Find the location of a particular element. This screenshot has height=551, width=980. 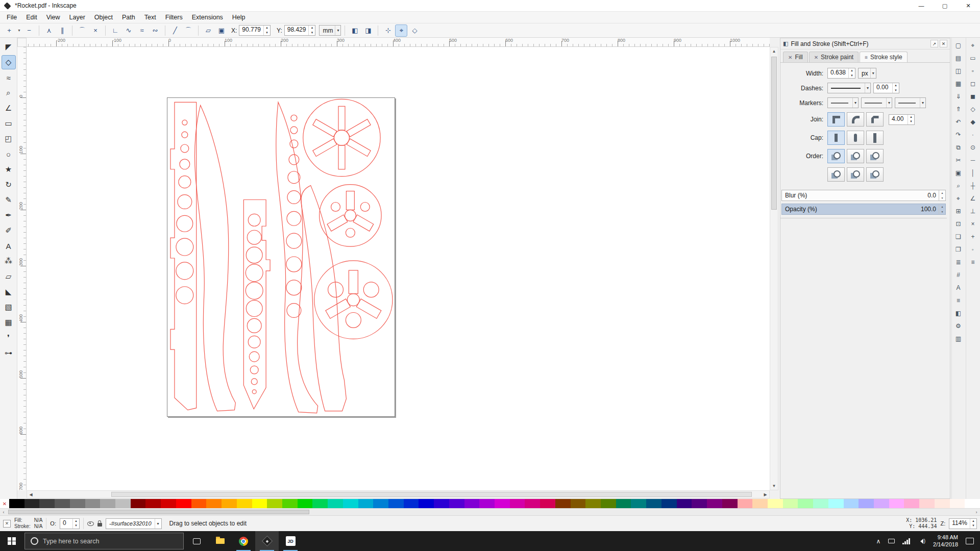

spiral-tool: ↻ is located at coordinates (9, 185).